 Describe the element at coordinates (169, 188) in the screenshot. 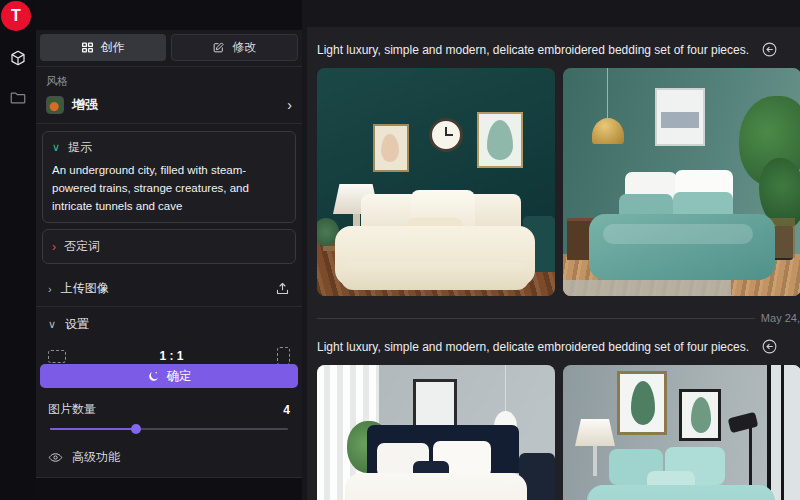

I see `prompt-input: An underground city, filled with steam-p…` at that location.